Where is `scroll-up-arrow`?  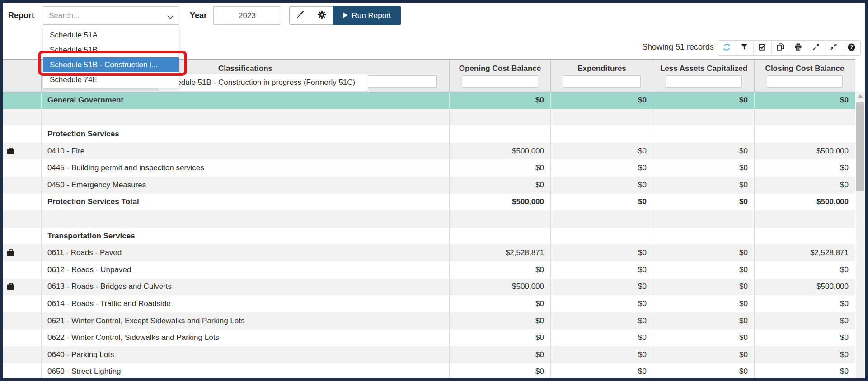
scroll-up-arrow is located at coordinates (860, 96).